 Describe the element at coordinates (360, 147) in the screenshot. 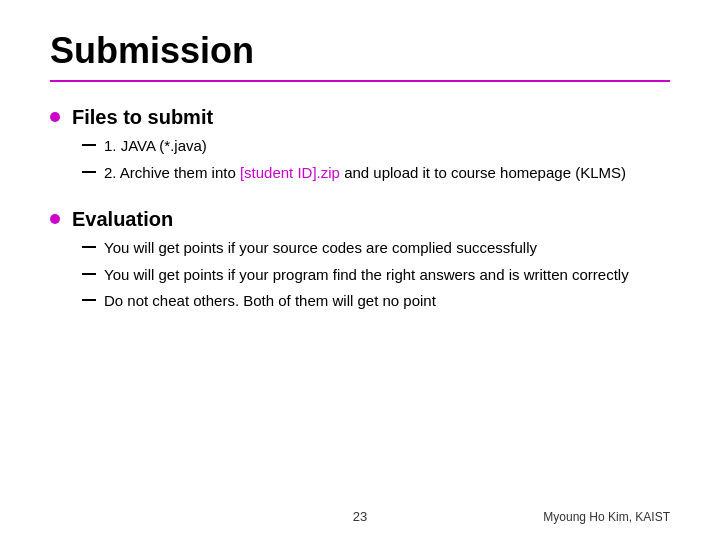

I see `list-item-files: Files to submit 1. JAVA (*.java) 2. Arch…` at that location.